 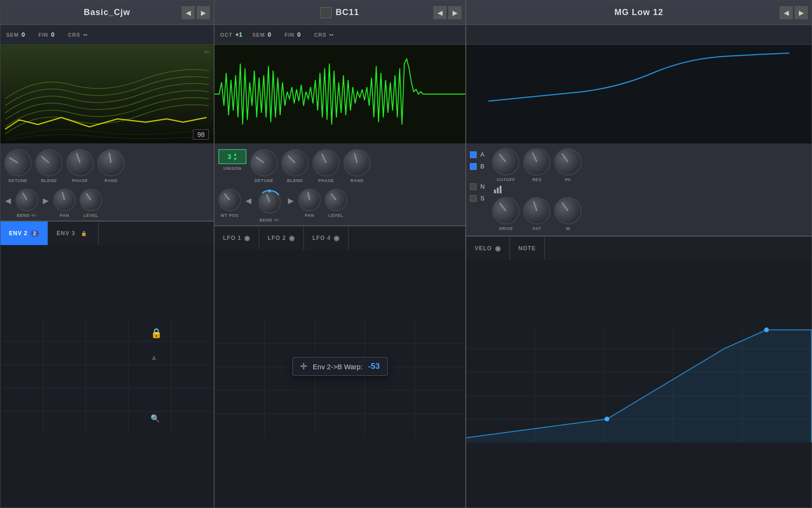 I want to click on tab-env2: ENV 2 2, so click(x=24, y=233).